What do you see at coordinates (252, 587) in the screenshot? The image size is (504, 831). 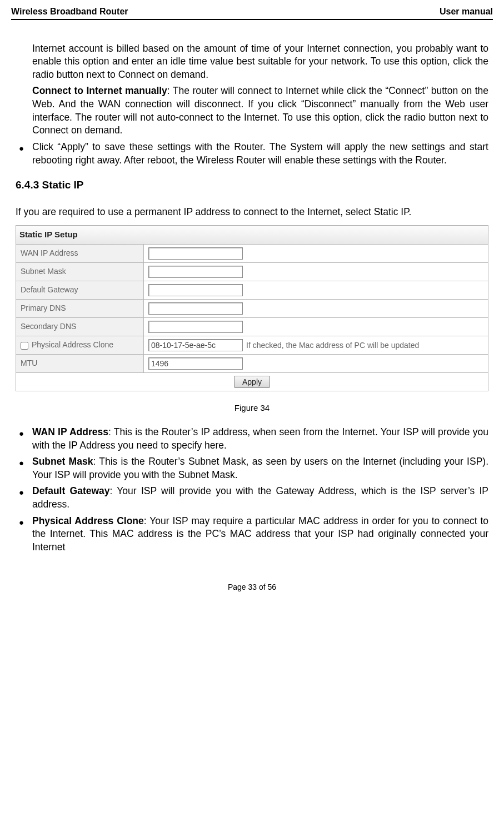 I see `page-footer: Page 33 of 56` at bounding box center [252, 587].